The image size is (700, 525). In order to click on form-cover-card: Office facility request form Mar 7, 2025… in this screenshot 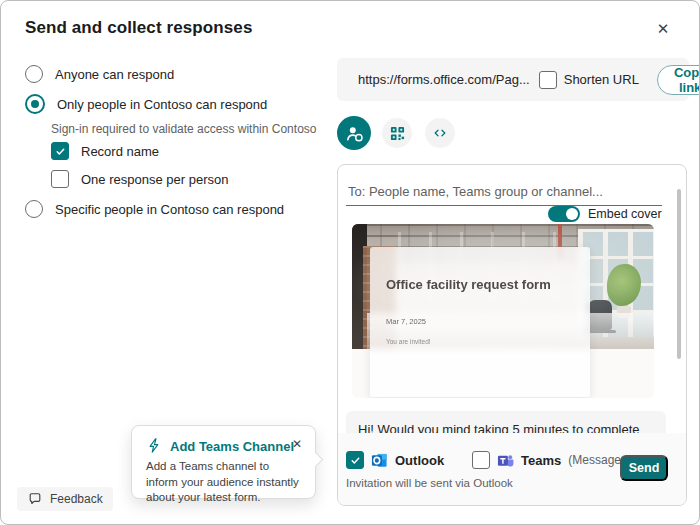, I will do `click(480, 322)`.